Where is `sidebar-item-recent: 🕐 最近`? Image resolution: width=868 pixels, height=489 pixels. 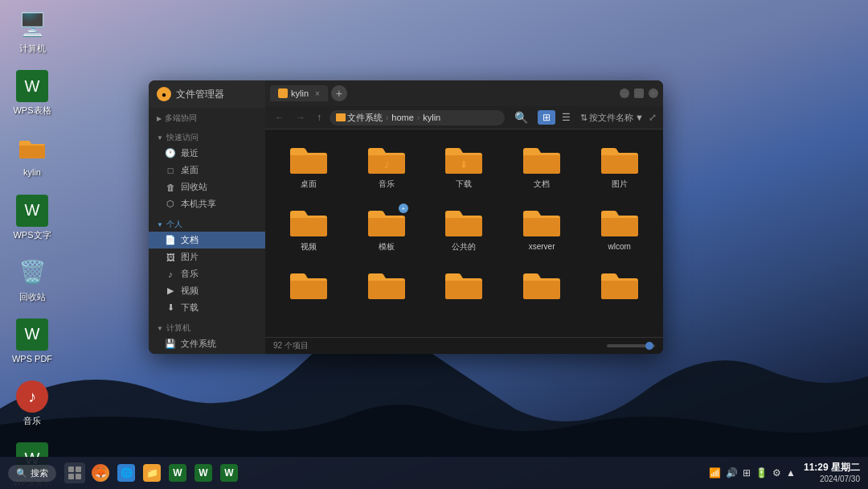 sidebar-item-recent: 🕐 最近 is located at coordinates (207, 153).